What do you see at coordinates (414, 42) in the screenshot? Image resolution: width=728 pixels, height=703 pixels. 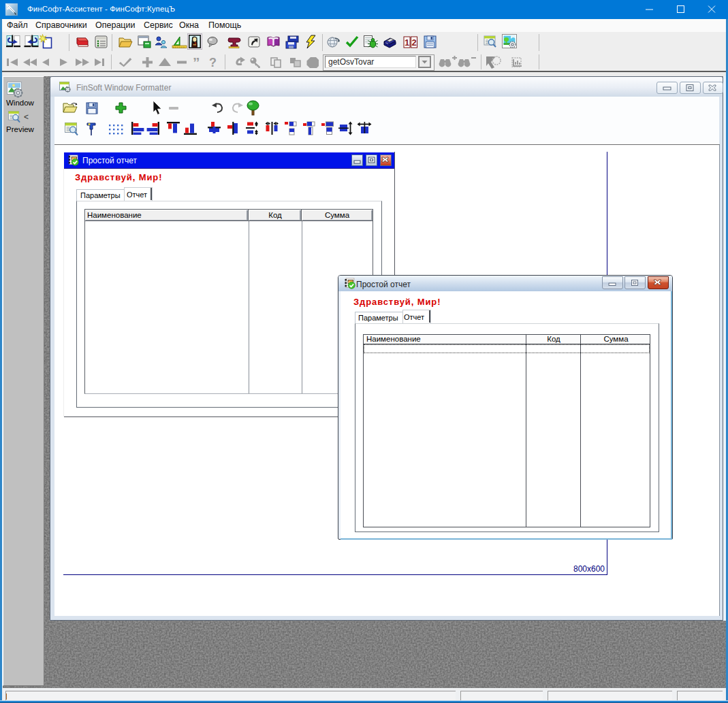 I see `svg-text: 2` at bounding box center [414, 42].